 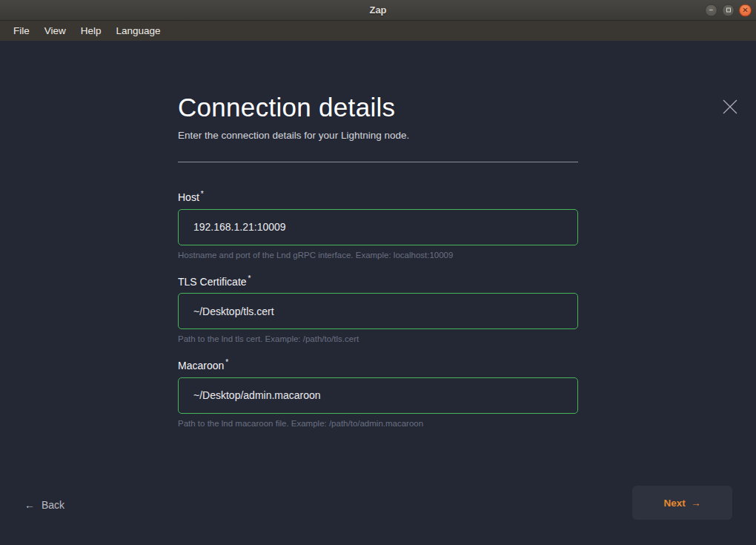 I want to click on tls-cert-label-text: TLS Certificate, so click(x=212, y=281).